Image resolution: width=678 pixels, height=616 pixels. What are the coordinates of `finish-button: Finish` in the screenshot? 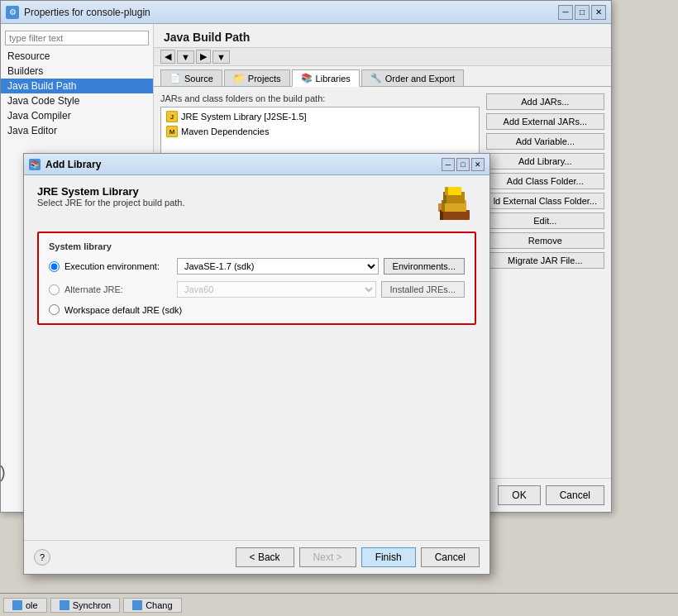 It's located at (389, 557).